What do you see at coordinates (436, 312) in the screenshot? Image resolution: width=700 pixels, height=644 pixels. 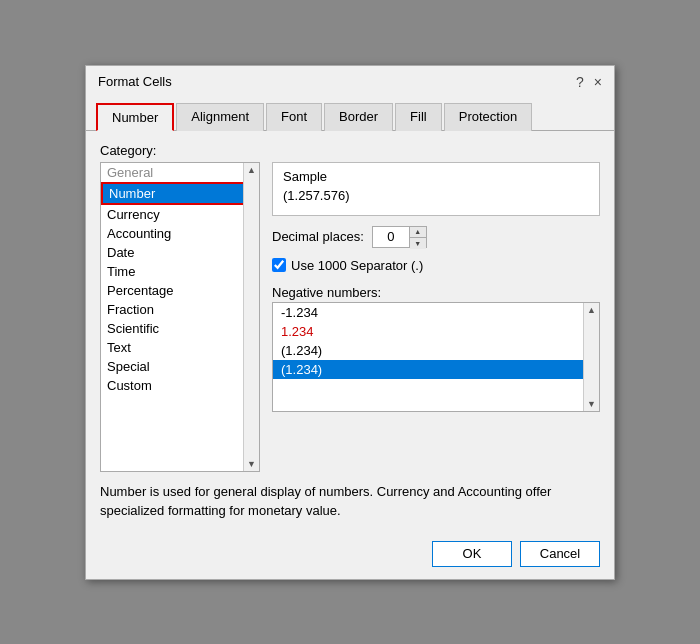 I see `neg-item-1: -1.234` at bounding box center [436, 312].